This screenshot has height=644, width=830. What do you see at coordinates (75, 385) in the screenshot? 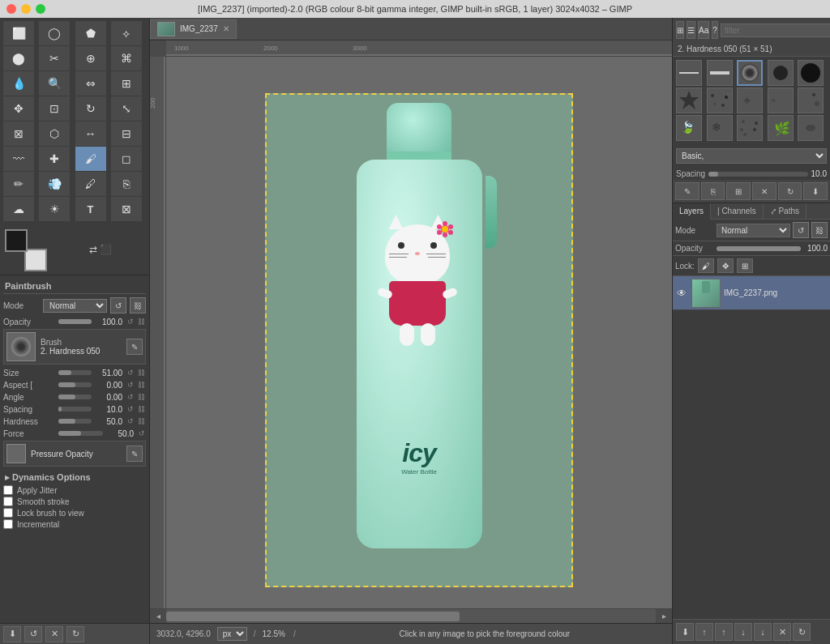
I see `aspect-slider` at bounding box center [75, 385].